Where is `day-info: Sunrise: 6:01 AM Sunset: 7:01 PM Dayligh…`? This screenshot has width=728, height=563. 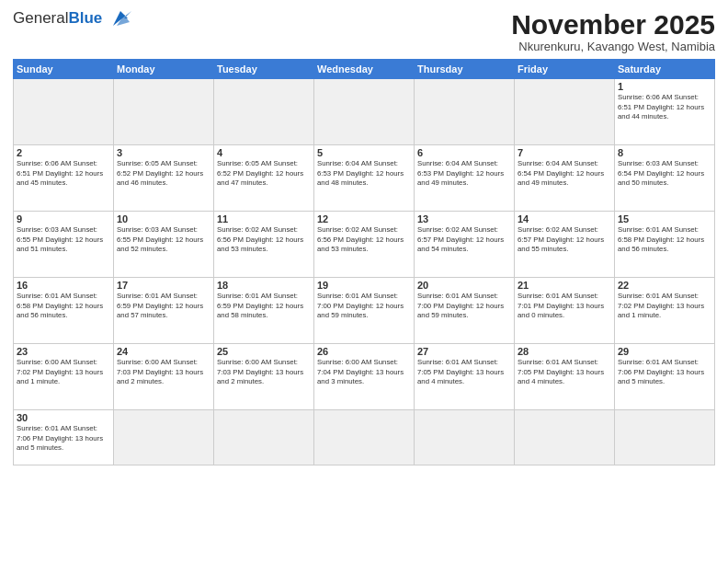 day-info: Sunrise: 6:01 AM Sunset: 7:01 PM Dayligh… is located at coordinates (564, 306).